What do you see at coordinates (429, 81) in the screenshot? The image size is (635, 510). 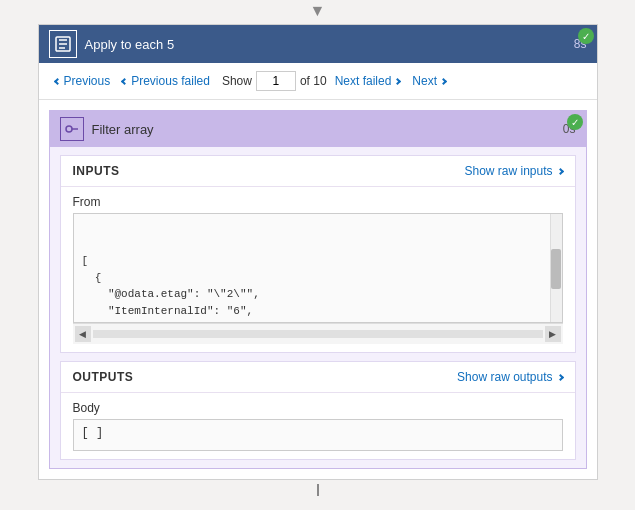 I see `next-button: Next` at bounding box center [429, 81].